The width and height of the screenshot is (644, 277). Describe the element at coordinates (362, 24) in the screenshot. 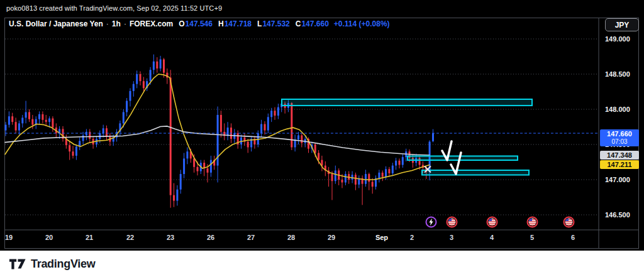

I see `change-value: +0.114 (+0.08%)` at that location.